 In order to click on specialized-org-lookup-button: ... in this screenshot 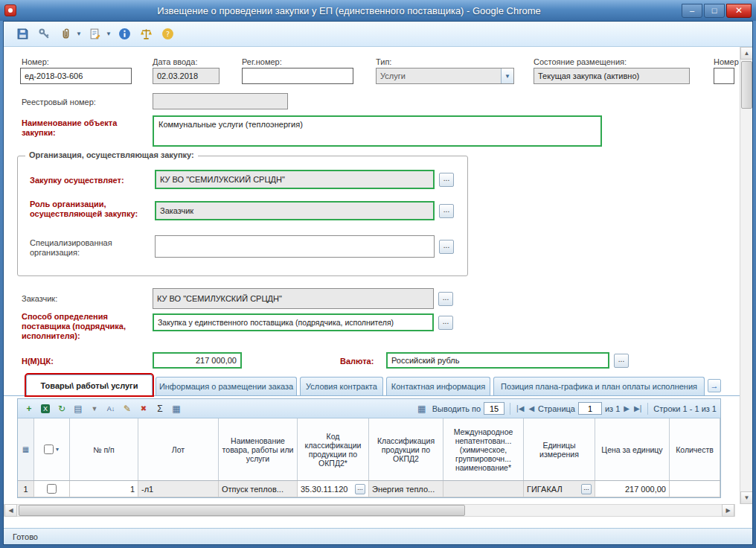, I will do `click(446, 247)`.